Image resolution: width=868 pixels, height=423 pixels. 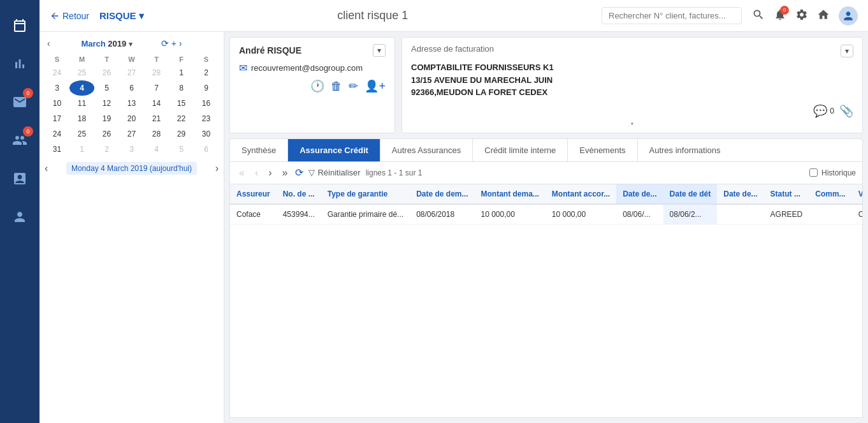 What do you see at coordinates (786, 194) in the screenshot?
I see `col-statut: Statut ...` at bounding box center [786, 194].